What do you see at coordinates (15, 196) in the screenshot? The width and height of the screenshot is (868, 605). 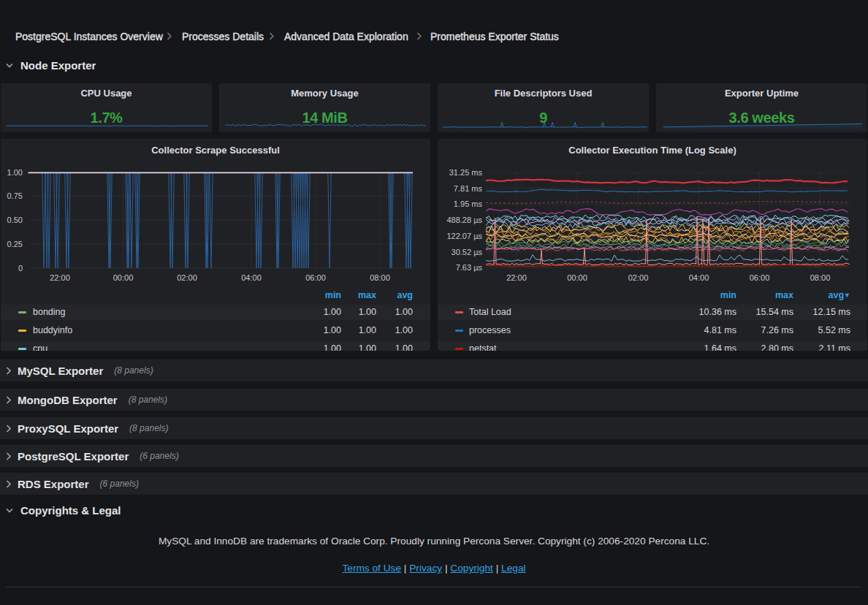 I see `svg-text: 0.75` at bounding box center [15, 196].